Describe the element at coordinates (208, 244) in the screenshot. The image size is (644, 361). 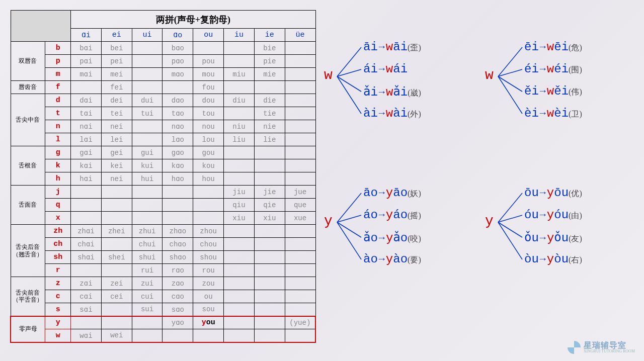
I see `syllable-cell: chou` at that location.